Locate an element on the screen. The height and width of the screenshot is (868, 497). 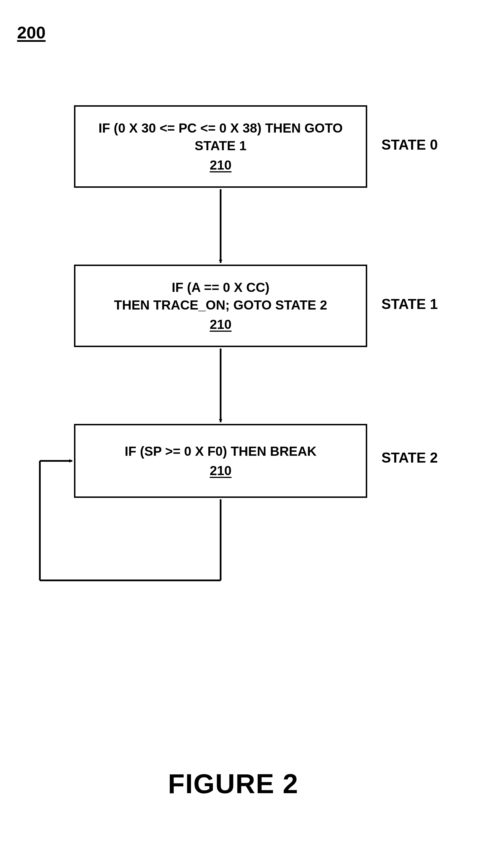
state1-line1: IF (A == 0 X CC) is located at coordinates (221, 287).